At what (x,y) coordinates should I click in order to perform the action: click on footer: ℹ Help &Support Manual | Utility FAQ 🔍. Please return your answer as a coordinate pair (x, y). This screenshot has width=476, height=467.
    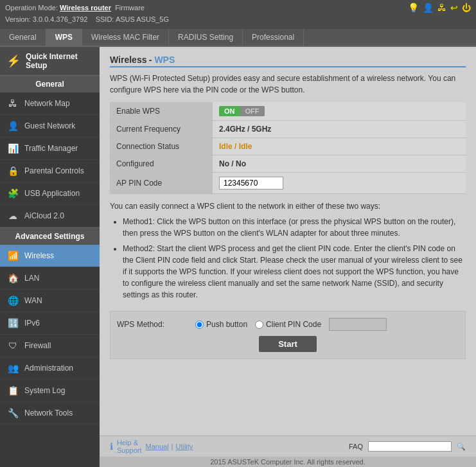
    Looking at the image, I should click on (288, 446).